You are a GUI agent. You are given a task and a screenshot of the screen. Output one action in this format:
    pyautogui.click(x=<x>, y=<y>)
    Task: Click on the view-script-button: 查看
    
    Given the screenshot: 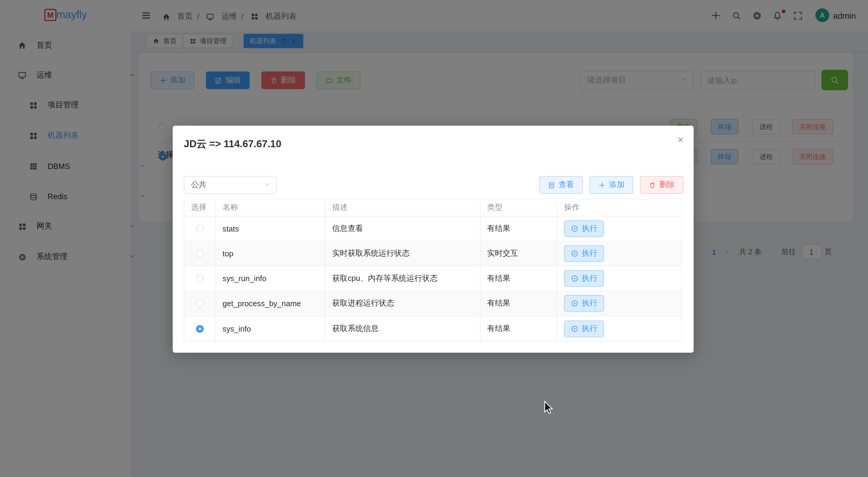 What is the action you would take?
    pyautogui.click(x=561, y=185)
    